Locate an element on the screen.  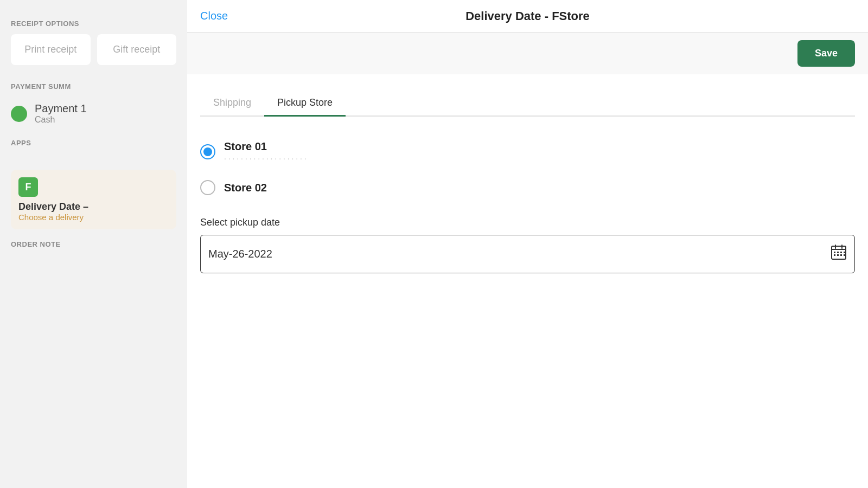
store-01-info: Store 01 · · · · · · · · · · · · · · · ·… is located at coordinates (265, 152).